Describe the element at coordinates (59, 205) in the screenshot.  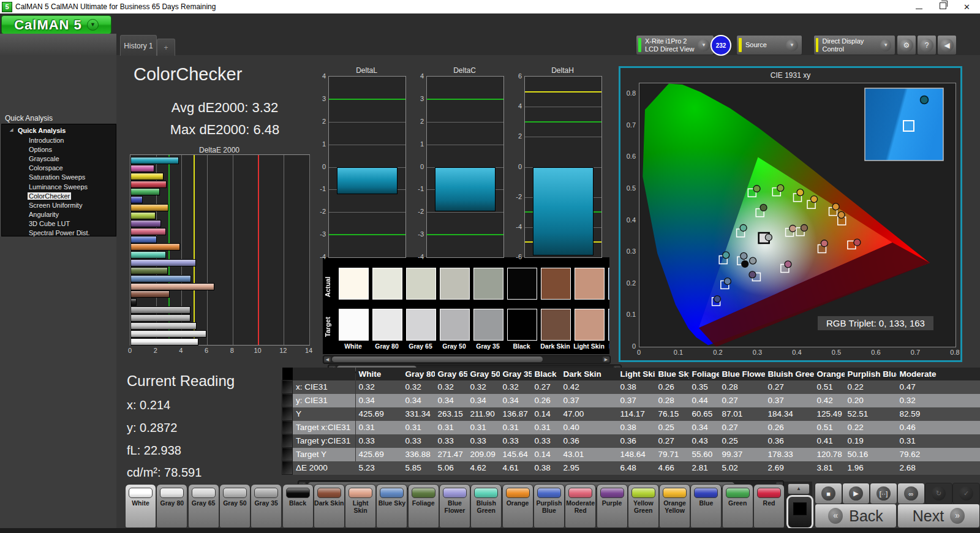
I see `sidebar-item-screen-uniformity: Screen Uniformity` at that location.